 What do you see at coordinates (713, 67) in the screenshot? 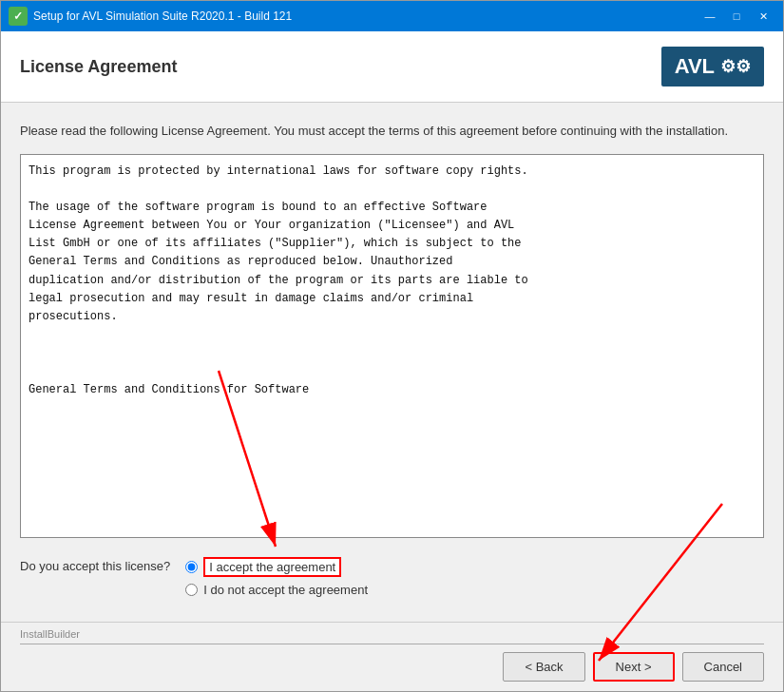
I see `avl-logo: AVL ⚙⚙` at bounding box center [713, 67].